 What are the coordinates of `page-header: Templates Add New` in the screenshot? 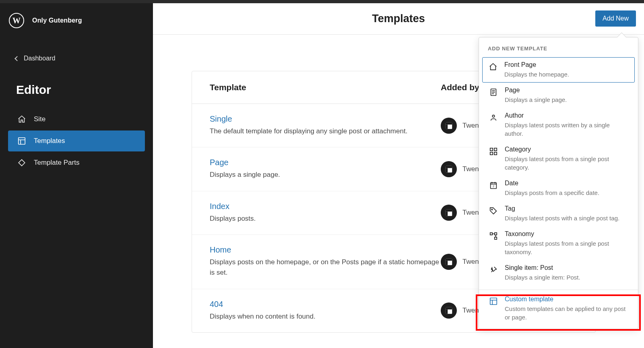 It's located at (398, 19).